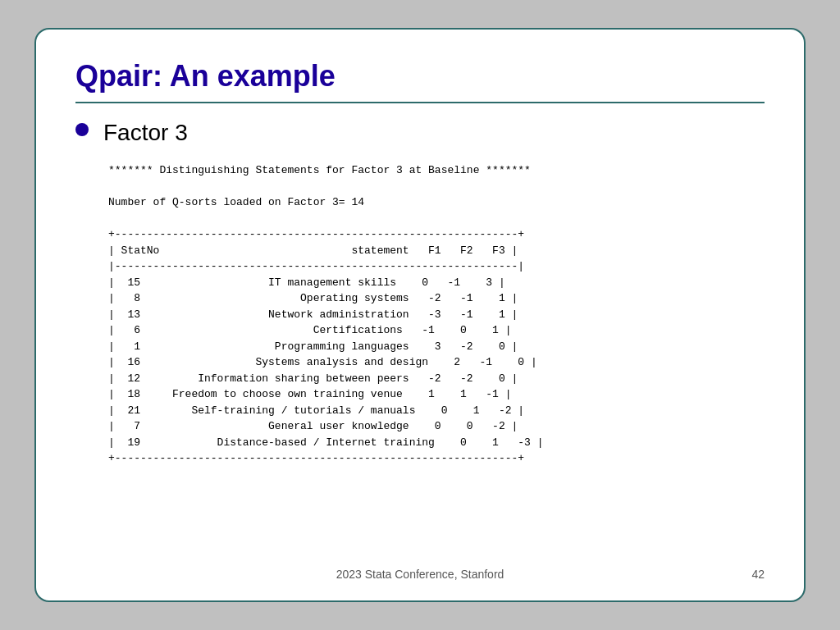 The width and height of the screenshot is (840, 630). What do you see at coordinates (310, 394) in the screenshot?
I see `table-row-7: | 18 Freedom to choose own training venu…` at bounding box center [310, 394].